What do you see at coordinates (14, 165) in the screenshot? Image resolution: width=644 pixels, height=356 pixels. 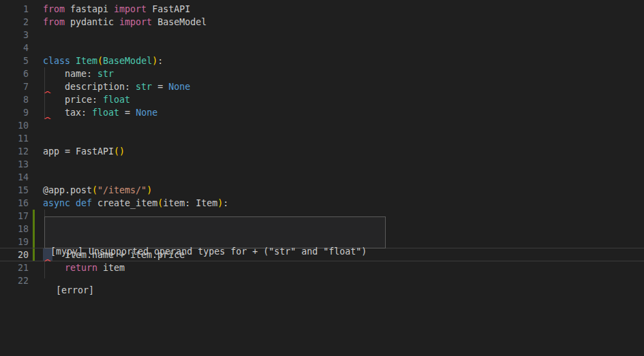 I see `line-number: 13` at bounding box center [14, 165].